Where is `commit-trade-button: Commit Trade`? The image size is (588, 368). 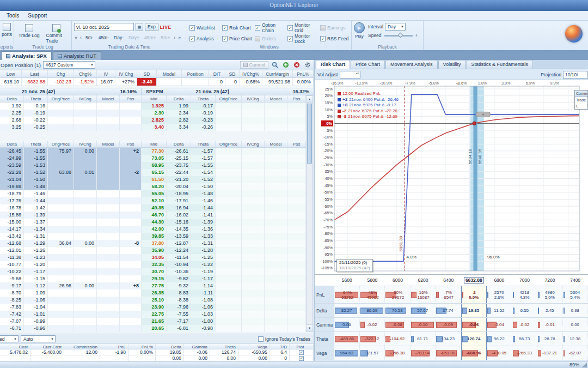
commit-trade-button: Commit Trade is located at coordinates (57, 34).